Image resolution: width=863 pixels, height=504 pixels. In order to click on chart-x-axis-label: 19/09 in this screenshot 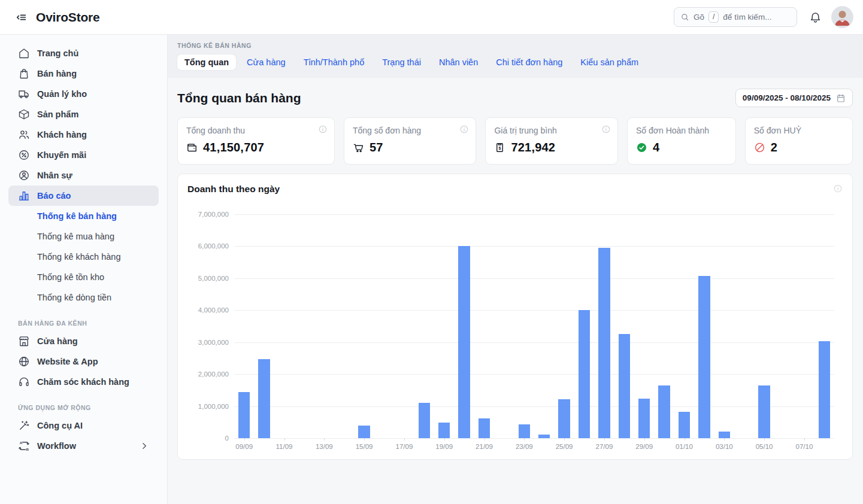, I will do `click(444, 447)`.